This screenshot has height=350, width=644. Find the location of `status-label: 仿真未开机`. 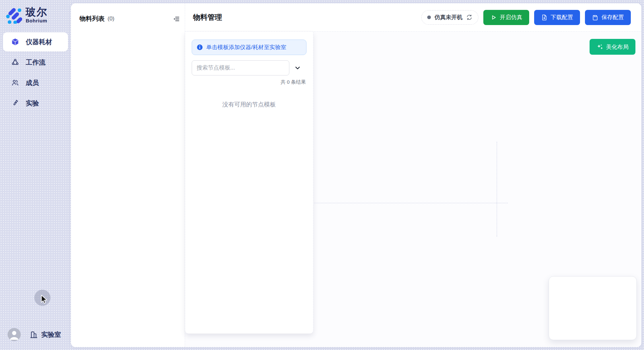

status-label: 仿真未开机 is located at coordinates (449, 17).